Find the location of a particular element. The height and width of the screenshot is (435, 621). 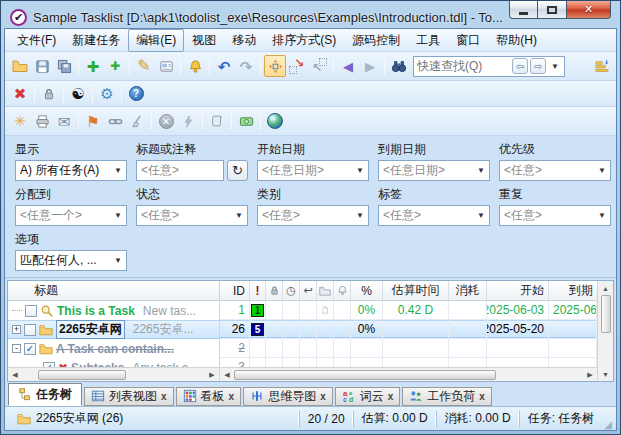

title-pane-hscrollbar: ◀ ▶ is located at coordinates (114, 374).